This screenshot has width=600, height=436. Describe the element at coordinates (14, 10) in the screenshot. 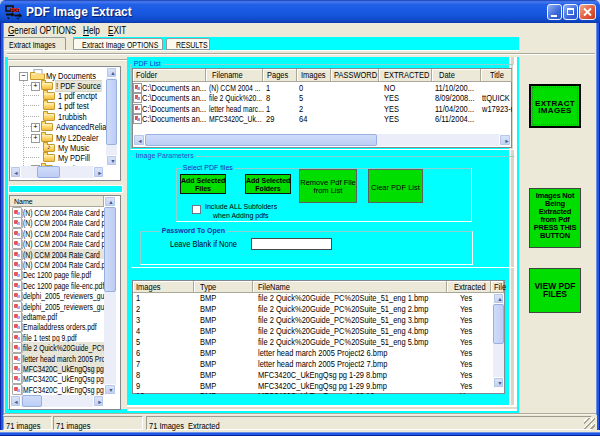

I see `svg-text: PDF` at that location.